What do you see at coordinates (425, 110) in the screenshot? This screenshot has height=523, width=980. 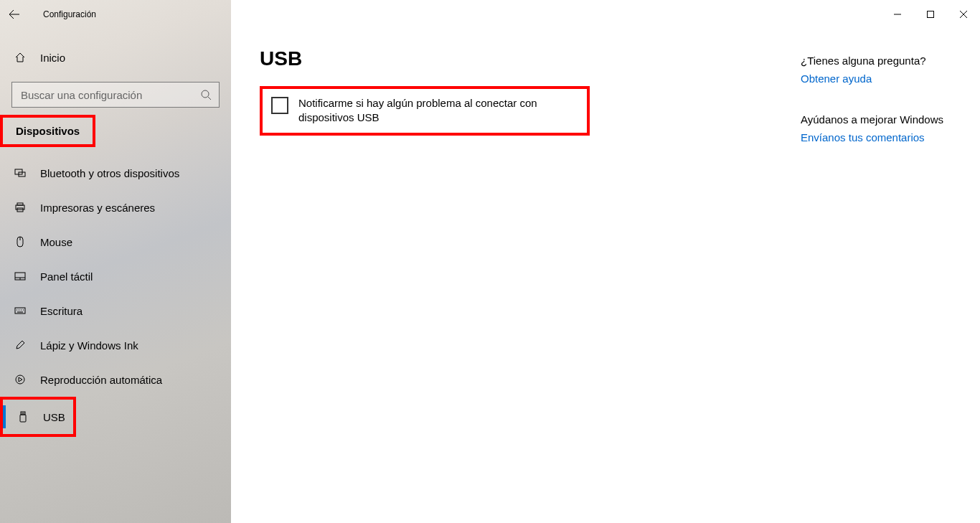 I see `usb-notify-checkbox-row: Notificarme si hay algún problema al con…` at bounding box center [425, 110].